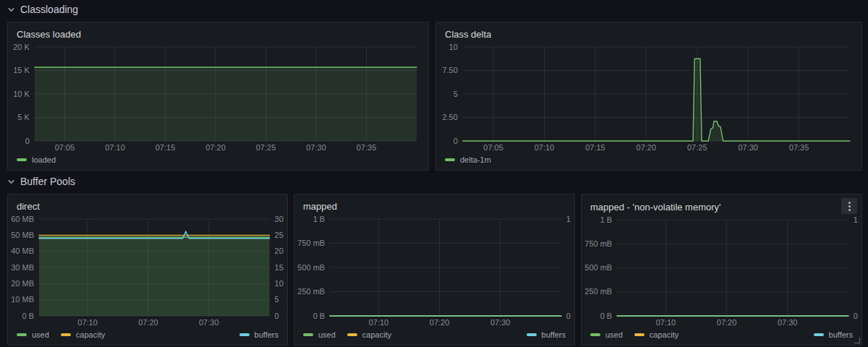  Describe the element at coordinates (468, 160) in the screenshot. I see `legend-item-delta-1m: delta-1m` at that location.